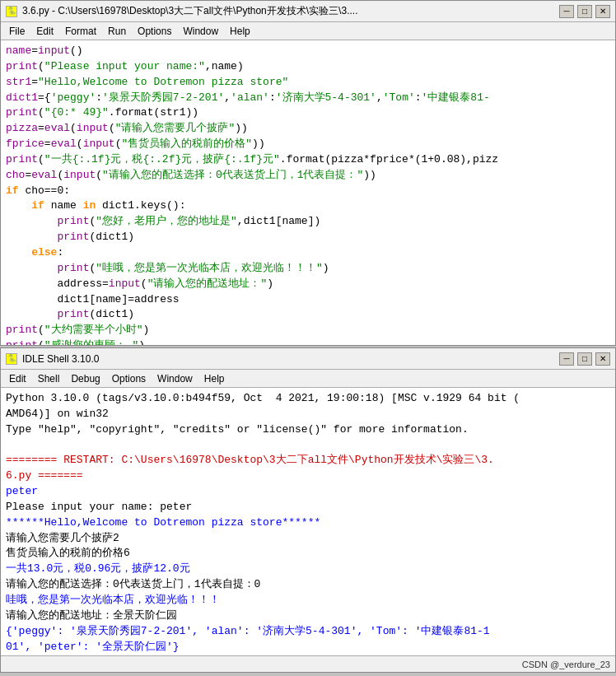 The width and height of the screenshot is (616, 676). Describe the element at coordinates (308, 570) in the screenshot. I see `shell-output-line: 一共13.0元，税0.96元，披萨12.0元` at that location.